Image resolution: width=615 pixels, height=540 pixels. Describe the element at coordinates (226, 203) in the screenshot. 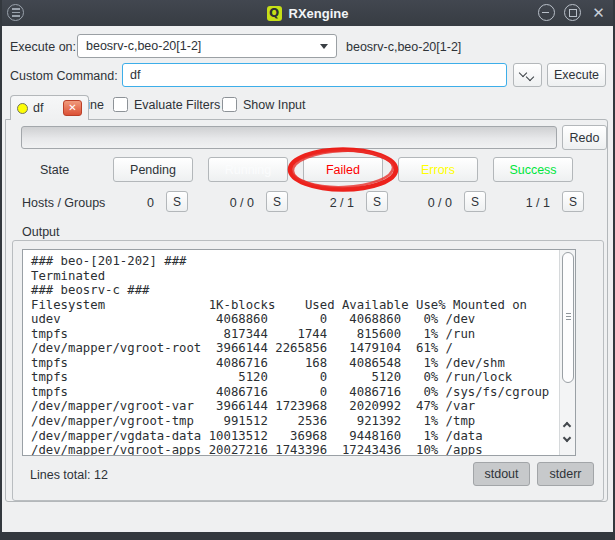

I see `running-count: 0 / 0` at that location.